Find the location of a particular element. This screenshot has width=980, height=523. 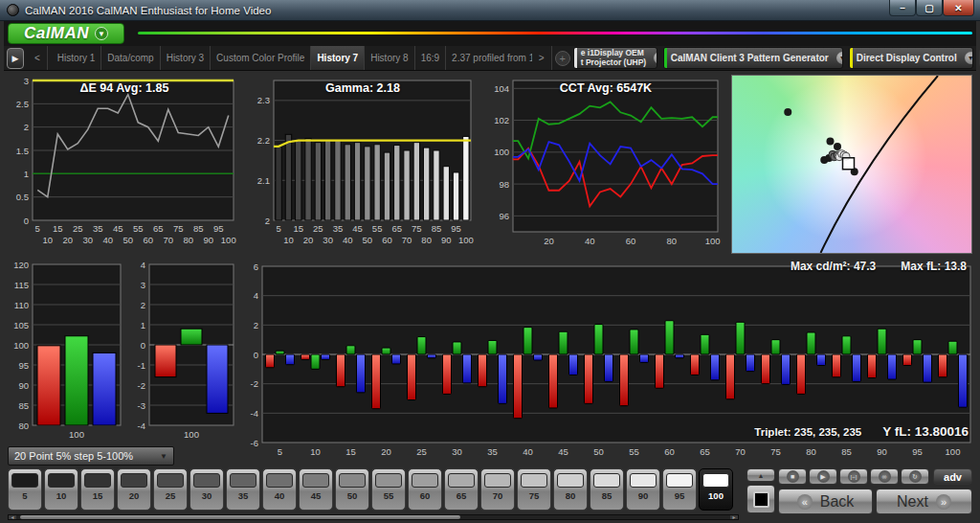

minimize-button: – is located at coordinates (902, 8).